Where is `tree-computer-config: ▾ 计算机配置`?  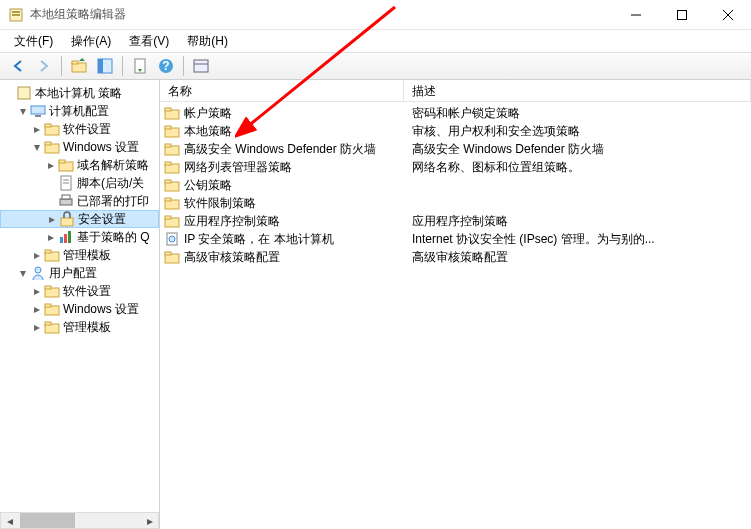
tree-computer-config: ▾ 计算机配置 is located at coordinates (80, 111).